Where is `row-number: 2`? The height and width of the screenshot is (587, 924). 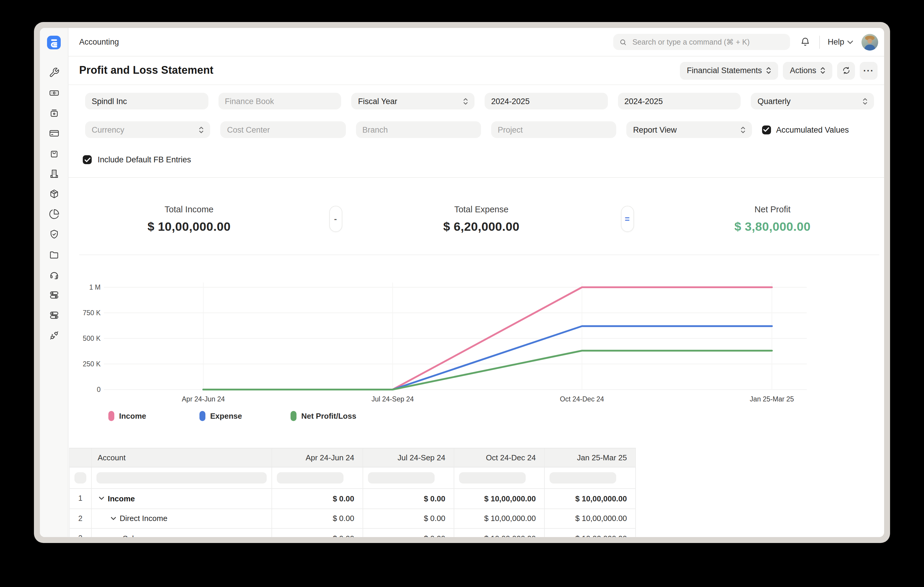 row-number: 2 is located at coordinates (81, 518).